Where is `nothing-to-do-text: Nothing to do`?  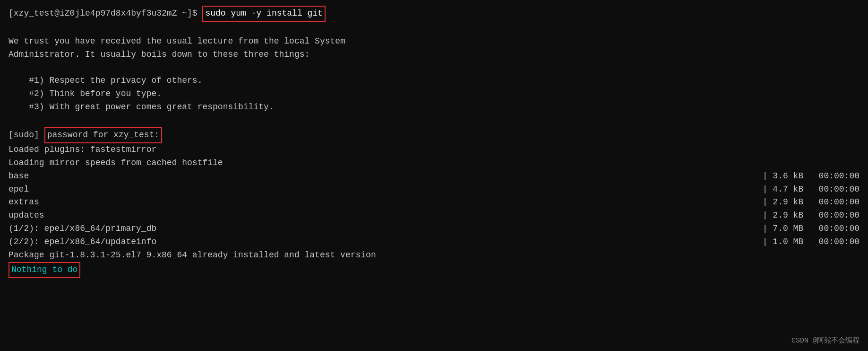 nothing-to-do-text: Nothing to do is located at coordinates (44, 270).